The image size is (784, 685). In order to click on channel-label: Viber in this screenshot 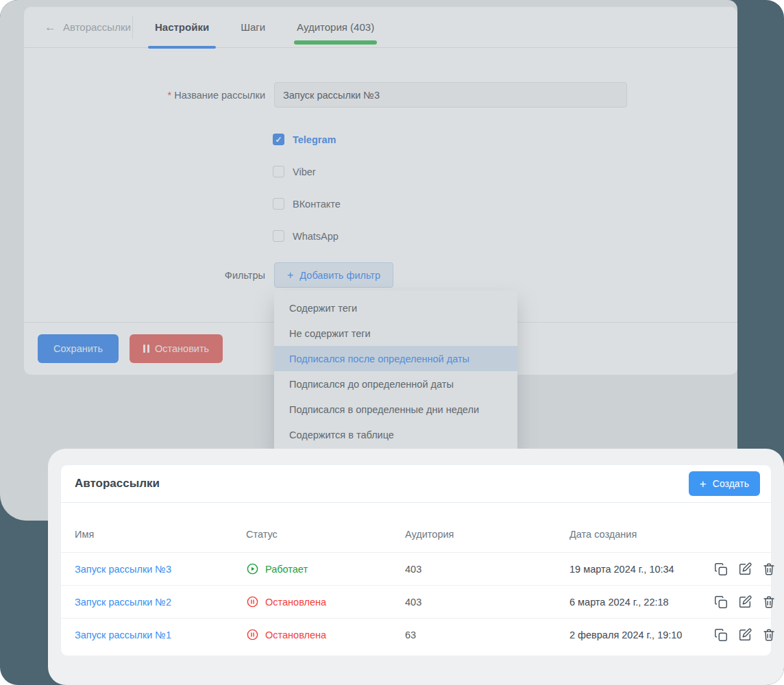, I will do `click(304, 172)`.